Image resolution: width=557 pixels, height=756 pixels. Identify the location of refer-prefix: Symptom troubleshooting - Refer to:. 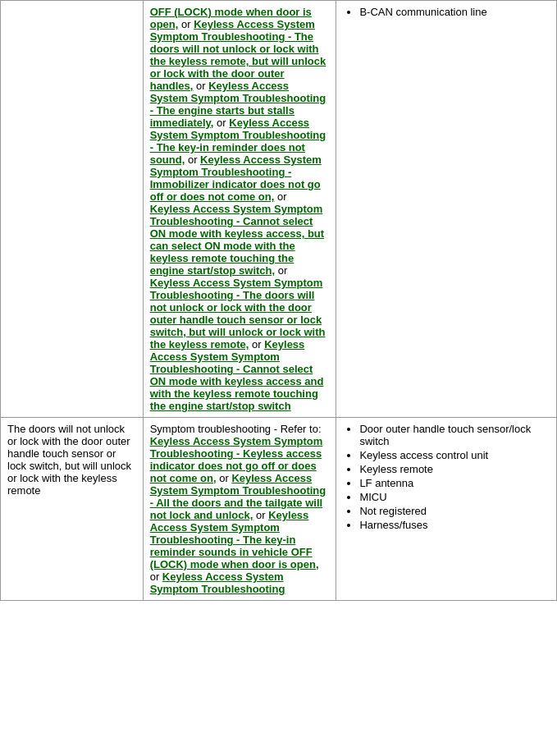
(236, 428).